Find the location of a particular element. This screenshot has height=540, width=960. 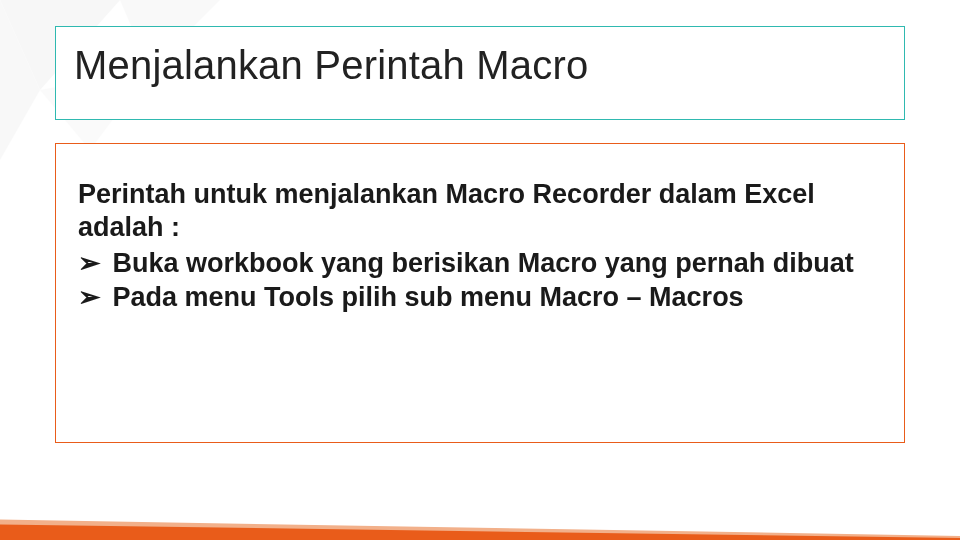

slide-title: Menjalankan Perintah Macro is located at coordinates (480, 66).